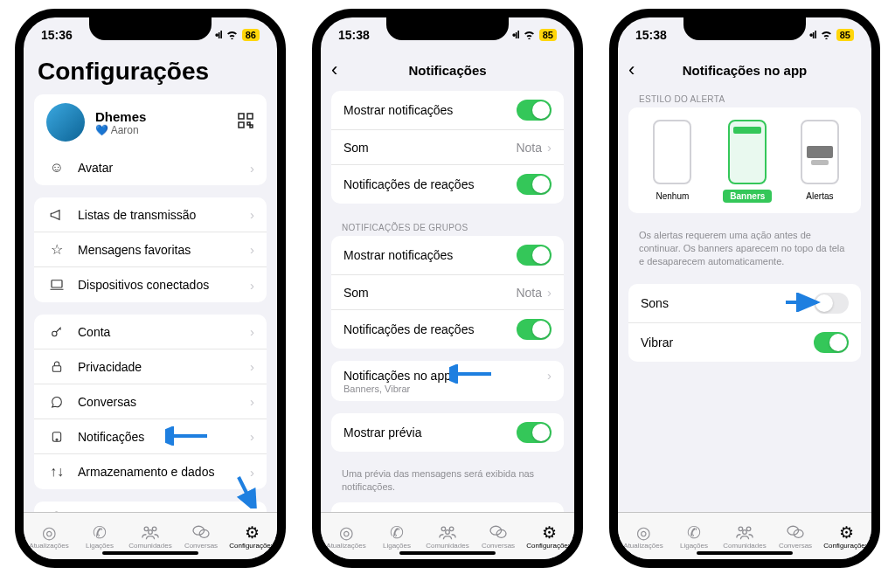  Describe the element at coordinates (150, 140) in the screenshot. I see `profile-card: Dhemes 💙 Aaron ☺ Avatar ›` at that location.